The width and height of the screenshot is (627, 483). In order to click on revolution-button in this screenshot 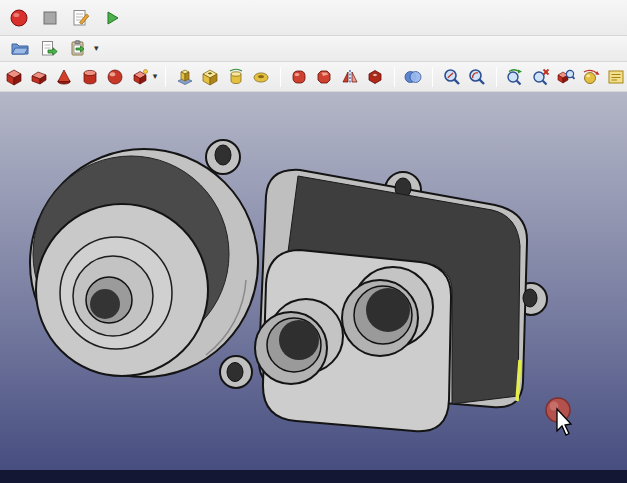, I will do `click(236, 77)`.